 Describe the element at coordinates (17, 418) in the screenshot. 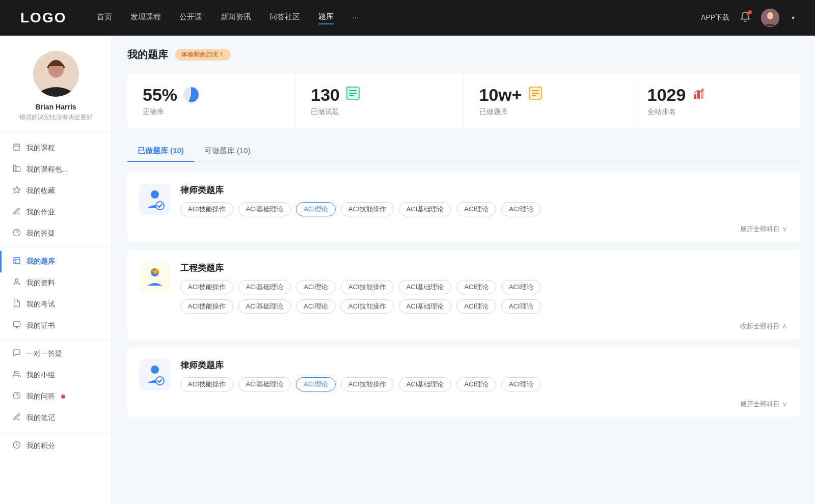

I see `mynotes-icon` at that location.